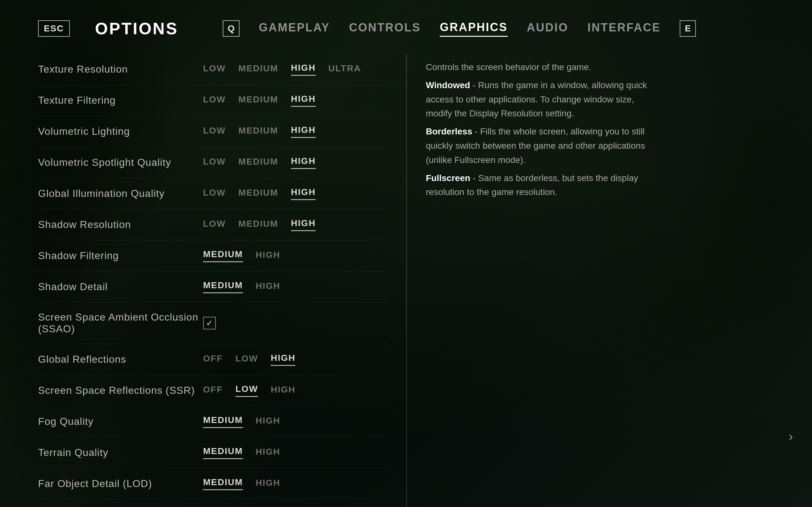  Describe the element at coordinates (214, 163) in the screenshot. I see `option-volumetric-spotlight-quality-low: LOW` at that location.